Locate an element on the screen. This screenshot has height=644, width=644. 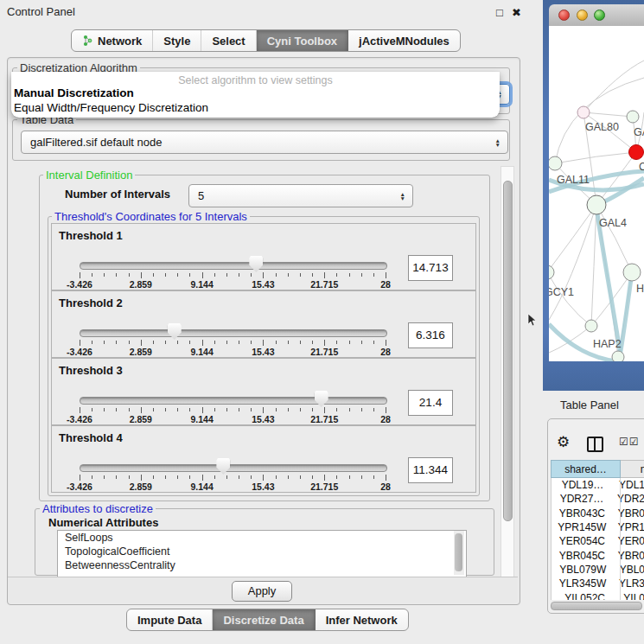
cell-shared-name: YDL19… is located at coordinates (583, 485).